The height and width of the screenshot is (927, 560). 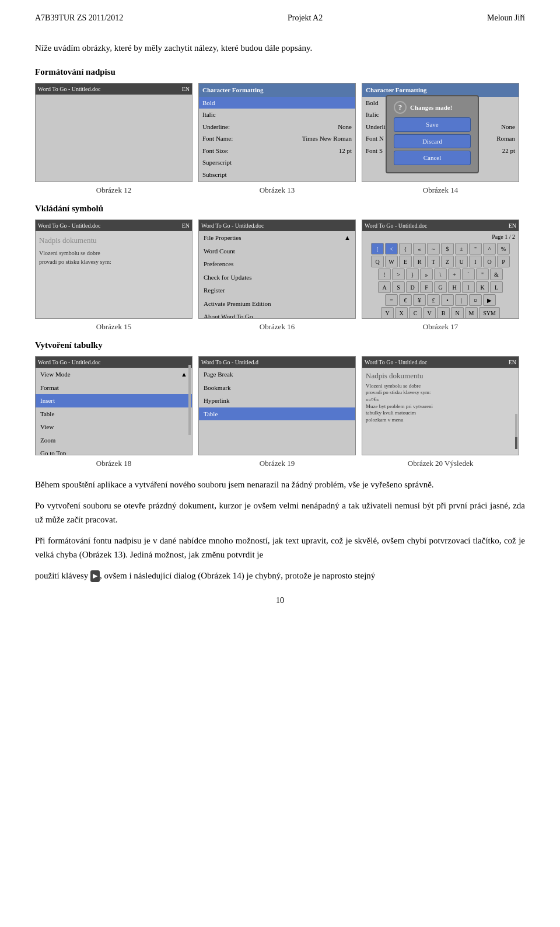 I want to click on screen19-item-table: Table, so click(x=277, y=414).